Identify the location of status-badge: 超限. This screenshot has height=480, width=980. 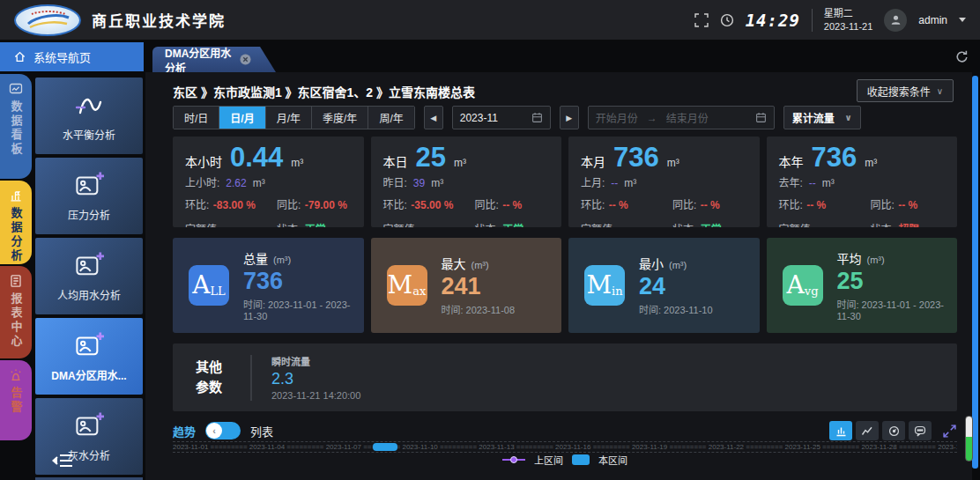
(909, 225).